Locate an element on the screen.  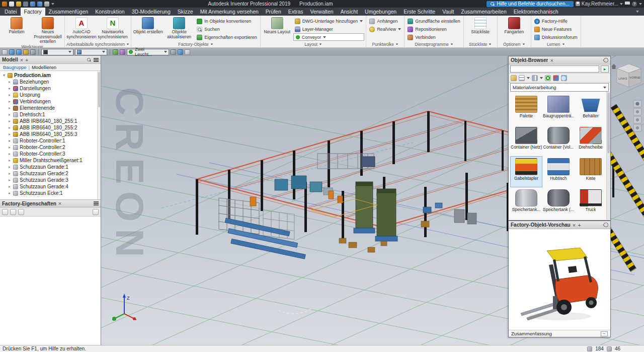
tab-zusammenarbeiten: Zusammenarbeiten is located at coordinates (484, 12).